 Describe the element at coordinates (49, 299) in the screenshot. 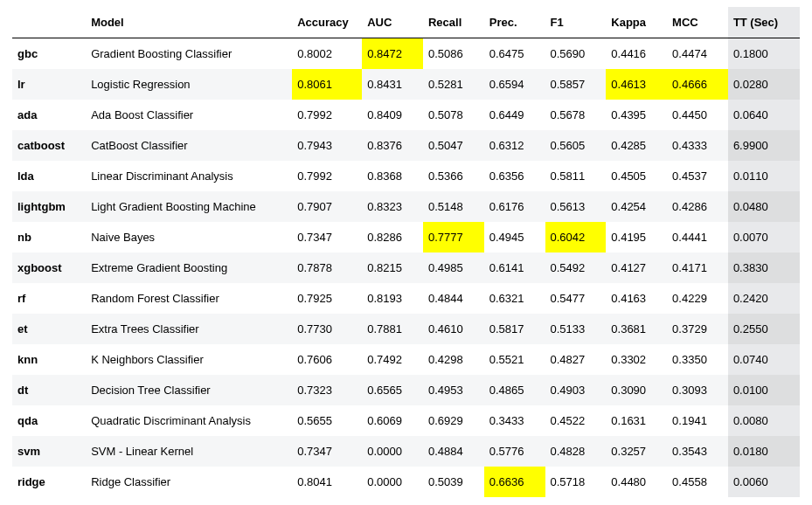

I see `cell-code: rf` at that location.